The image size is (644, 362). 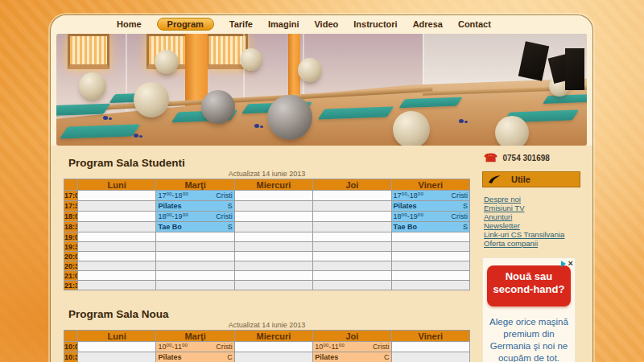 What do you see at coordinates (532, 217) in the screenshot?
I see `sidebar-link: Anunturi` at bounding box center [532, 217].